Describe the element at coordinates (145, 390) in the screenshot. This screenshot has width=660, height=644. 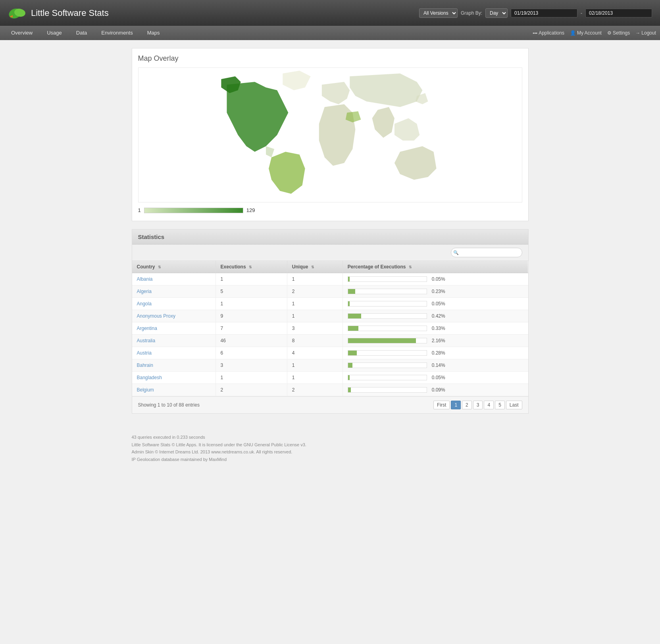
I see `country-link: Belgium` at that location.